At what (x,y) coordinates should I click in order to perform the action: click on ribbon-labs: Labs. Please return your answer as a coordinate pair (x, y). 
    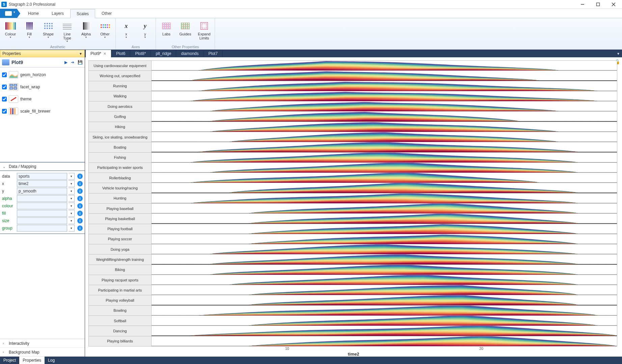
    Looking at the image, I should click on (166, 28).